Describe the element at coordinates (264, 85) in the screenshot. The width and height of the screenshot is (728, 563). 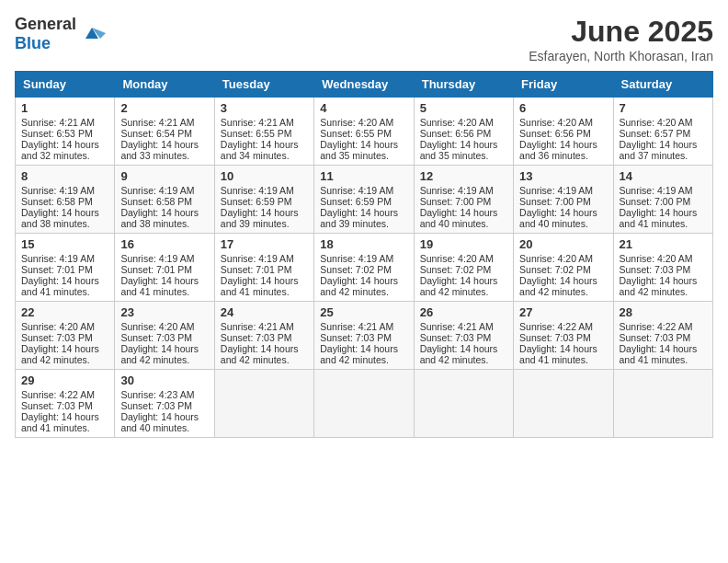
I see `weekday-tuesday: Tuesday` at that location.